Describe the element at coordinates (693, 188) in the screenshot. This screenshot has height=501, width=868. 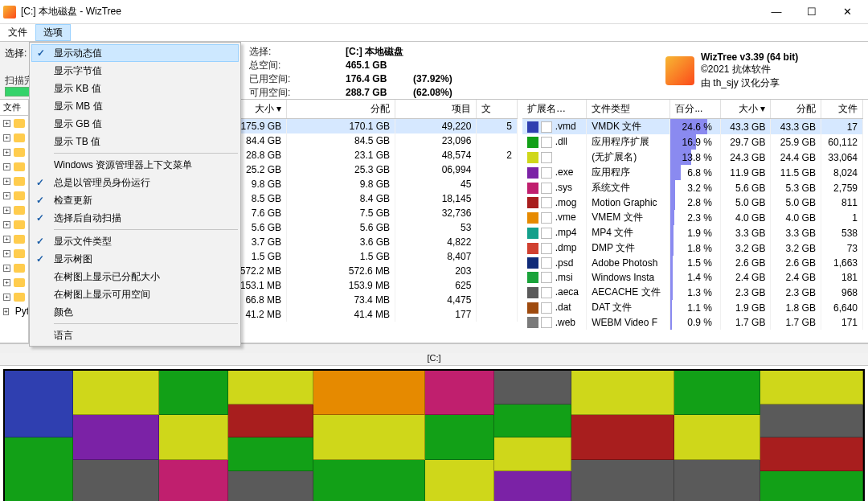
I see `table-row: .sys系统文件3.2 %5.6 GB5.3 GB2,759` at that location.